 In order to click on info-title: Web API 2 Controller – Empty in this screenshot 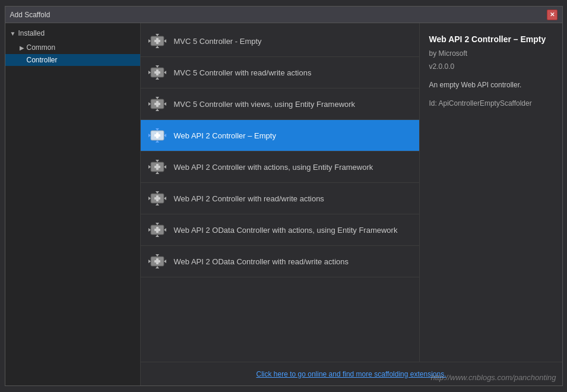, I will do `click(491, 39)`.